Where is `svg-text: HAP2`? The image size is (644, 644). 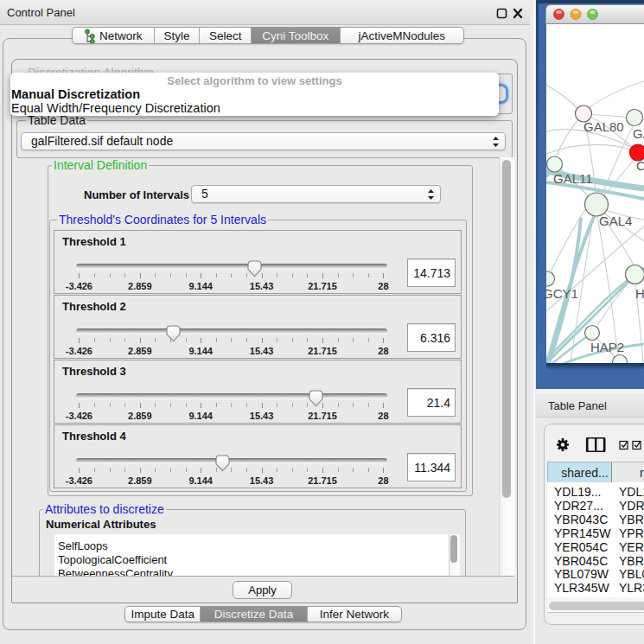
svg-text: HAP2 is located at coordinates (607, 348).